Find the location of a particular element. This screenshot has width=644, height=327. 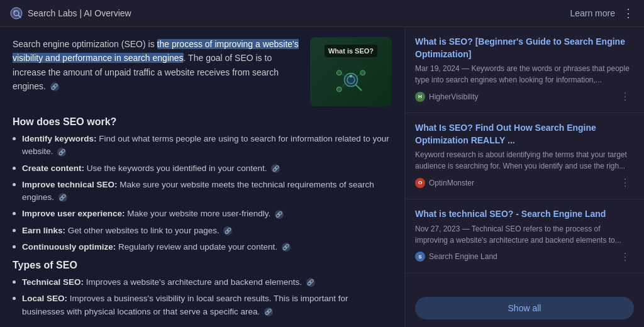

article-card-1: What is SEO? [Beginner's Guide to Search… is located at coordinates (525, 70).